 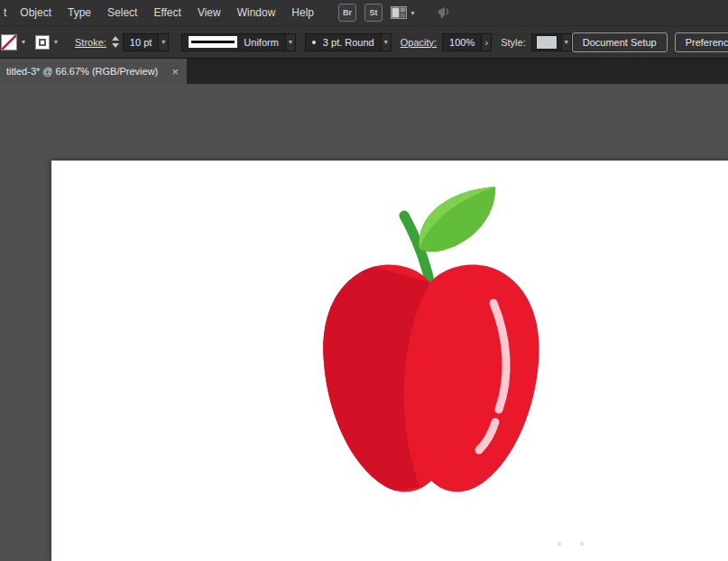 I want to click on menu-item-effect: Effect, so click(x=167, y=13).